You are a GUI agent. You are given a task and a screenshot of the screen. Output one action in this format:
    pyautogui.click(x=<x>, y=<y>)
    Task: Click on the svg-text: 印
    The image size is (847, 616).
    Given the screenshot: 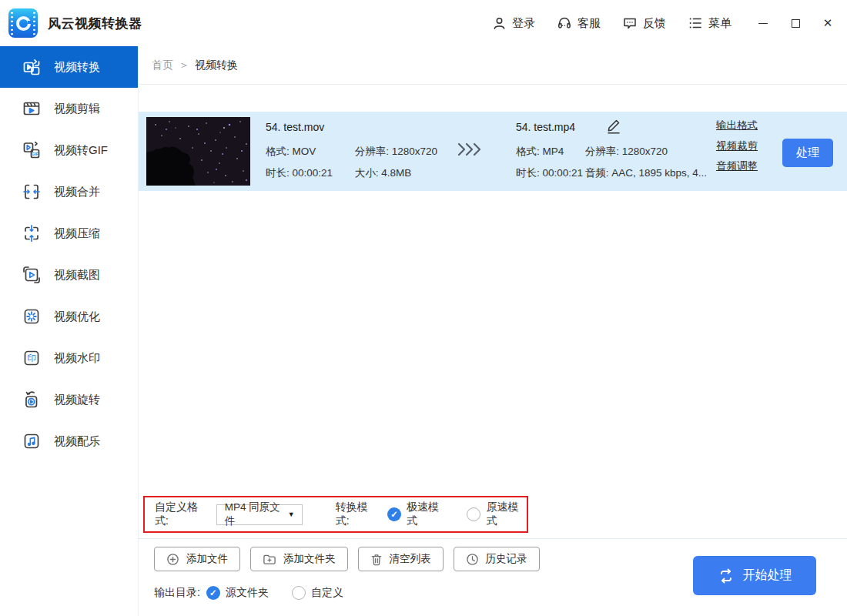 What is the action you would take?
    pyautogui.click(x=32, y=358)
    